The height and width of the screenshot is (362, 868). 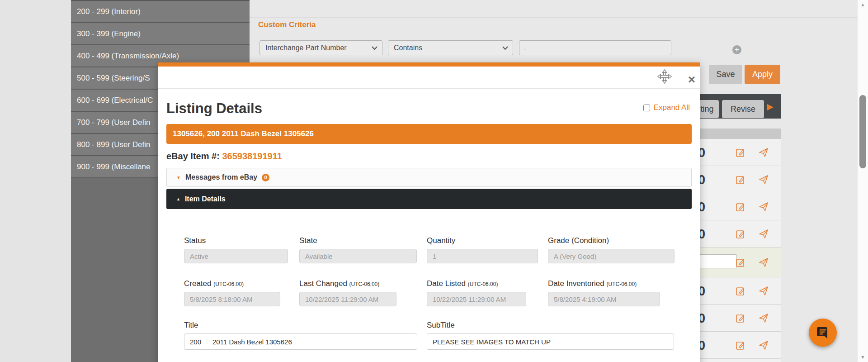 What do you see at coordinates (429, 134) in the screenshot?
I see `listing-banner: 1305626, 200 2011 Dash Bezel 1305626` at bounding box center [429, 134].